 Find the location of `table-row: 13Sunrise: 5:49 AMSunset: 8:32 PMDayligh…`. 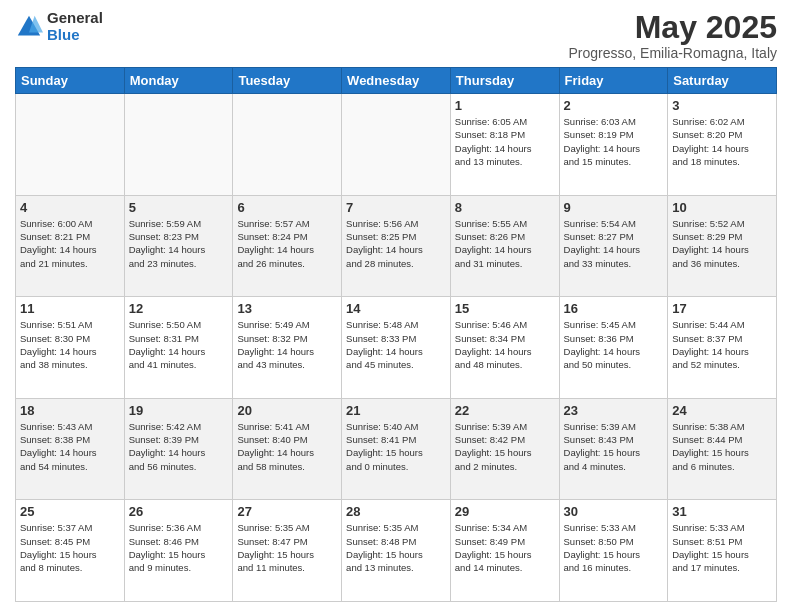

table-row: 13Sunrise: 5:49 AMSunset: 8:32 PMDayligh… is located at coordinates (288, 348).